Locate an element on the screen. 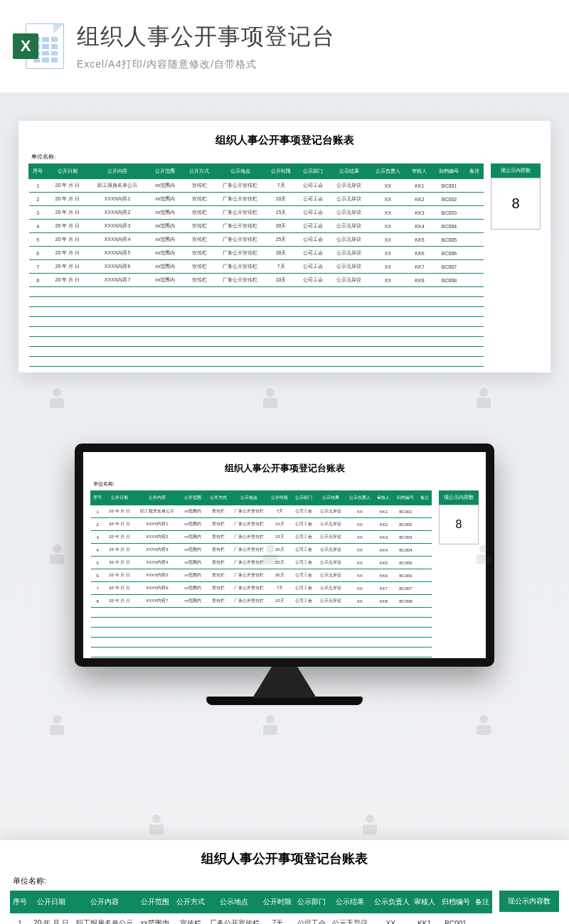 The width and height of the screenshot is (569, 924). cell-reviewer: KK8 is located at coordinates (384, 601).